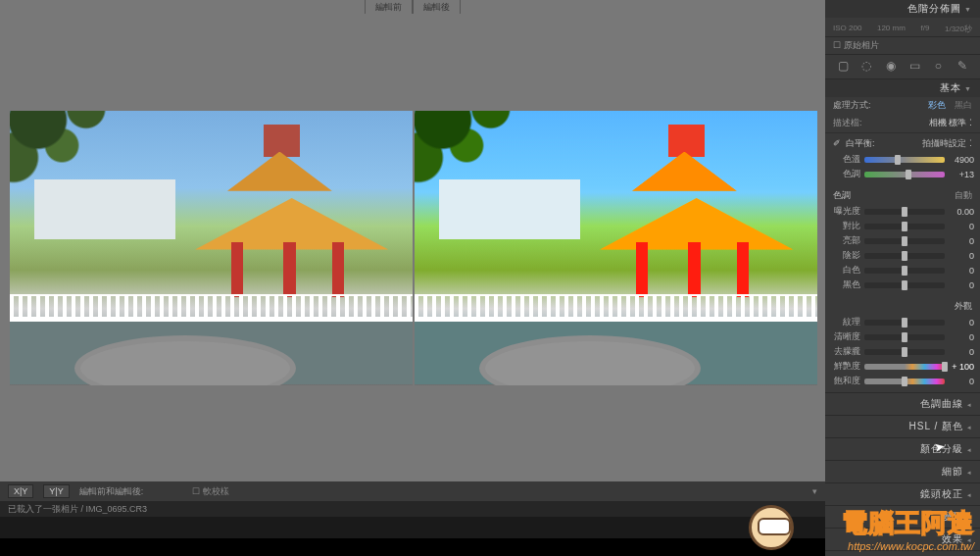 The width and height of the screenshot is (980, 556). What do you see at coordinates (903, 124) in the screenshot?
I see `profile-row: 描述檔: 相機 標準 ⁚` at bounding box center [903, 124].